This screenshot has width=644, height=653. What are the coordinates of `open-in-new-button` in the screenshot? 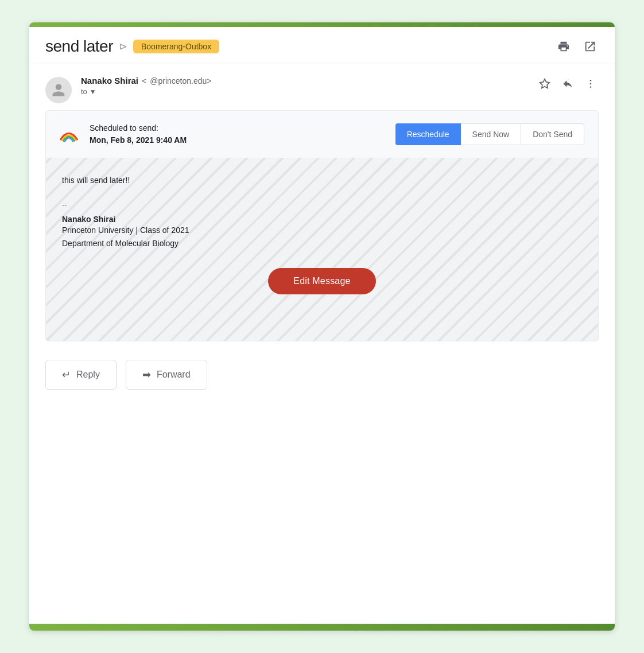 It's located at (590, 46).